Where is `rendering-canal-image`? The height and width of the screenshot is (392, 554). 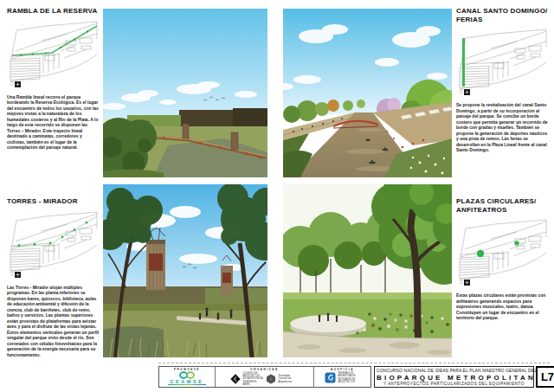 rendering-canal-image is located at coordinates (367, 93).